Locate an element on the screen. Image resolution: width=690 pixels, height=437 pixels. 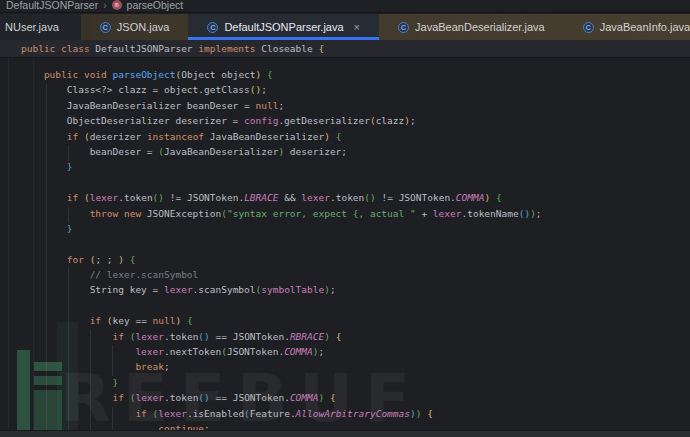
code-token: null is located at coordinates (164, 320).